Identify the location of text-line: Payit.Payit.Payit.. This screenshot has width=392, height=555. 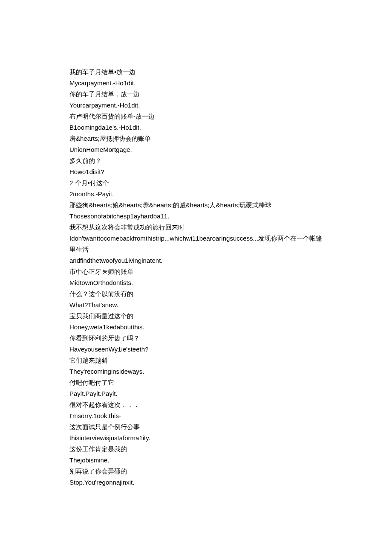
(196, 394).